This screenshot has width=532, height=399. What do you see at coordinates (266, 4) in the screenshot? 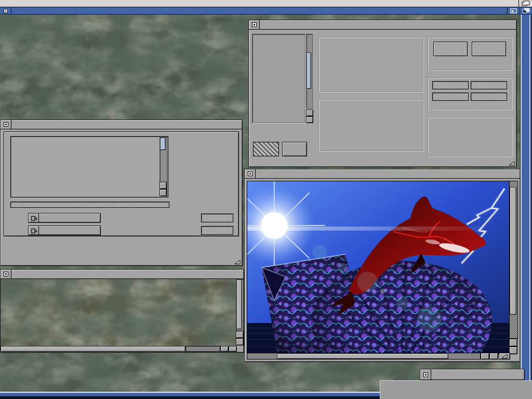
I see `screen-menubar` at bounding box center [266, 4].